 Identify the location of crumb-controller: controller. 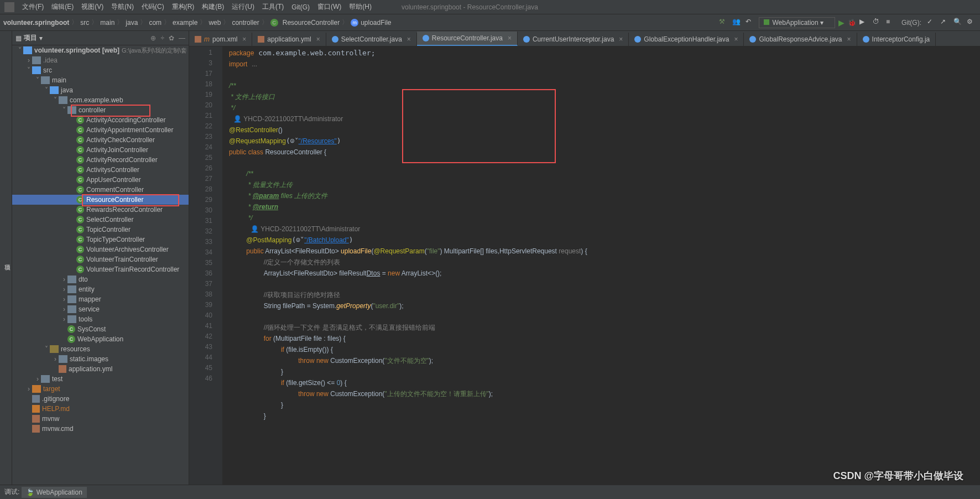
(246, 23).